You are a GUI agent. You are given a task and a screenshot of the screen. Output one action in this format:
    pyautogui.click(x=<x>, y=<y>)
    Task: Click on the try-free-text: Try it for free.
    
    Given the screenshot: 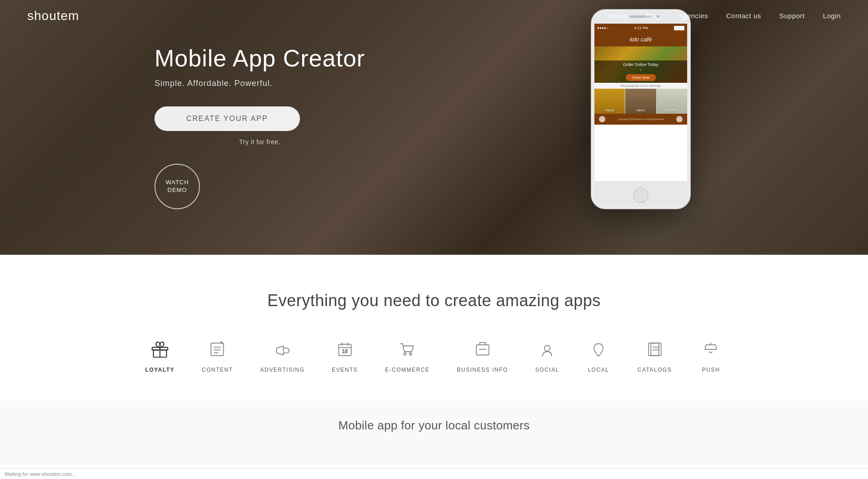 What is the action you would take?
    pyautogui.click(x=260, y=142)
    